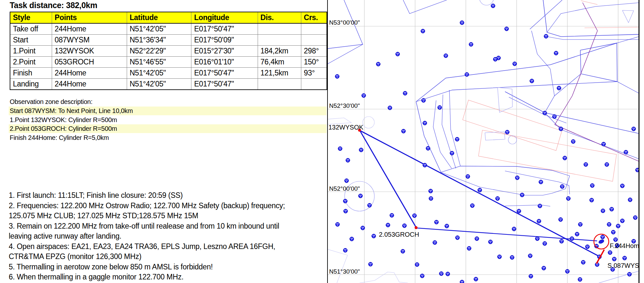 This screenshot has height=283, width=644. I want to click on home-airfield-symbol, so click(601, 242).